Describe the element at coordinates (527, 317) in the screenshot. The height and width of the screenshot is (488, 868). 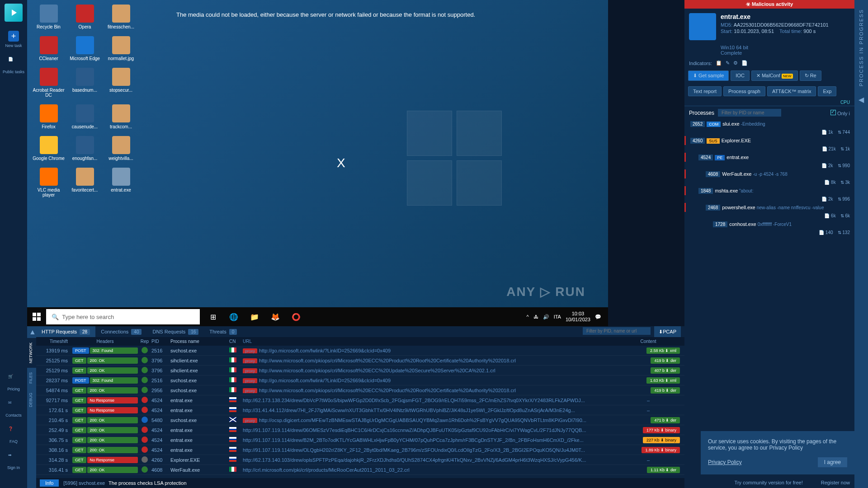
I see `tray-chevron-icon: ^` at that location.